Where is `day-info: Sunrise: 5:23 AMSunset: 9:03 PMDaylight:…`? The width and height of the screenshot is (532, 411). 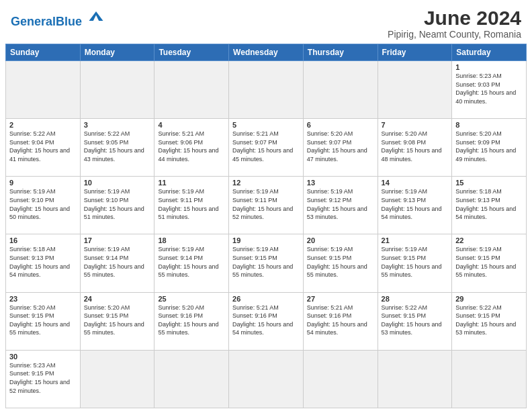
day-info: Sunrise: 5:23 AMSunset: 9:03 PMDaylight:… is located at coordinates (489, 89).